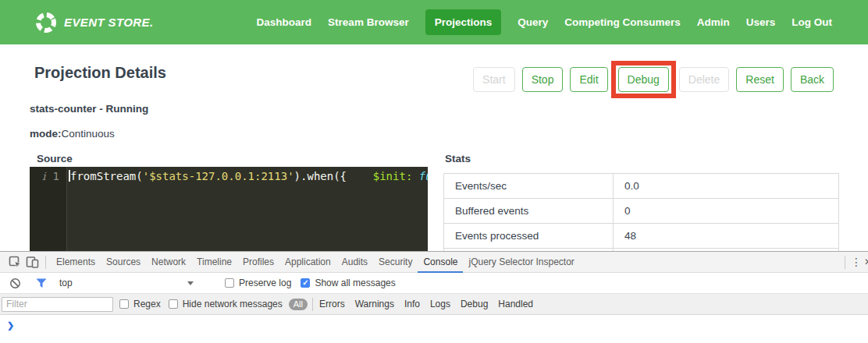 The image size is (868, 343). I want to click on nav-item-competing-consumers: Competing Consumers, so click(623, 22).